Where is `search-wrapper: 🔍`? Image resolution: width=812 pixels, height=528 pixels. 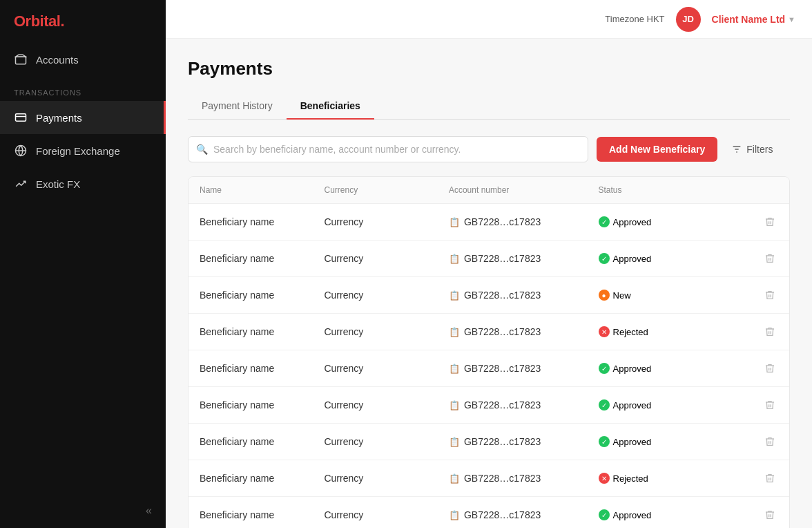
search-wrapper: 🔍 is located at coordinates (388, 149).